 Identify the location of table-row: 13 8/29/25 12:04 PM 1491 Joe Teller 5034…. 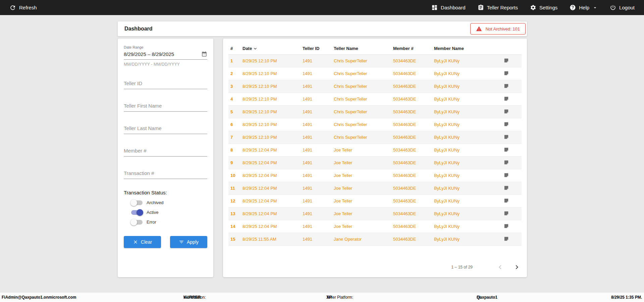
(375, 214).